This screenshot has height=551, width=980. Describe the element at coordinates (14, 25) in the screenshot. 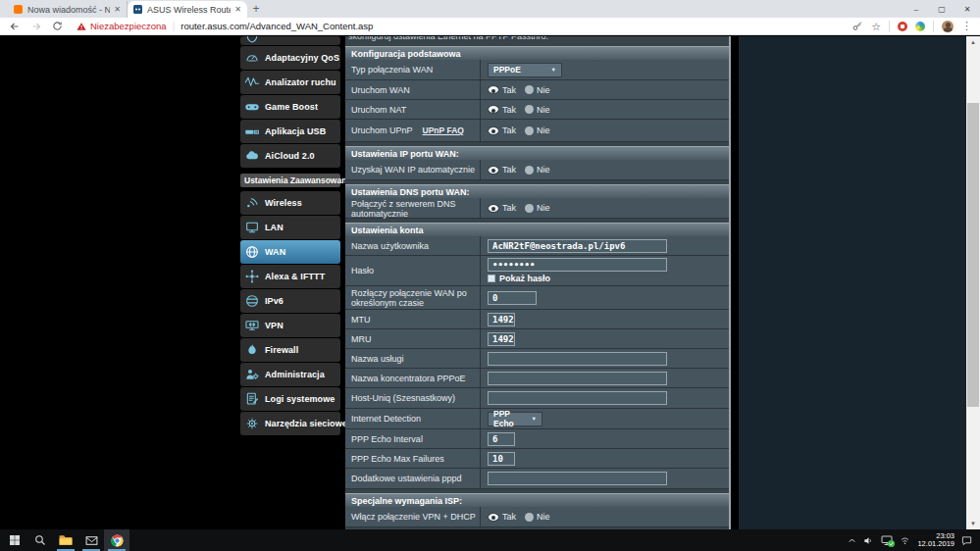

I see `back-icon` at that location.